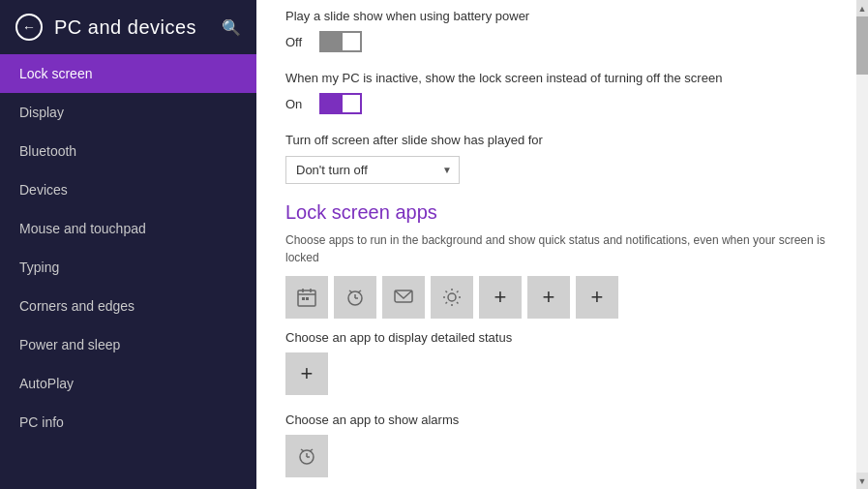 Image resolution: width=868 pixels, height=489 pixels. I want to click on toggle-thumb-on, so click(351, 104).